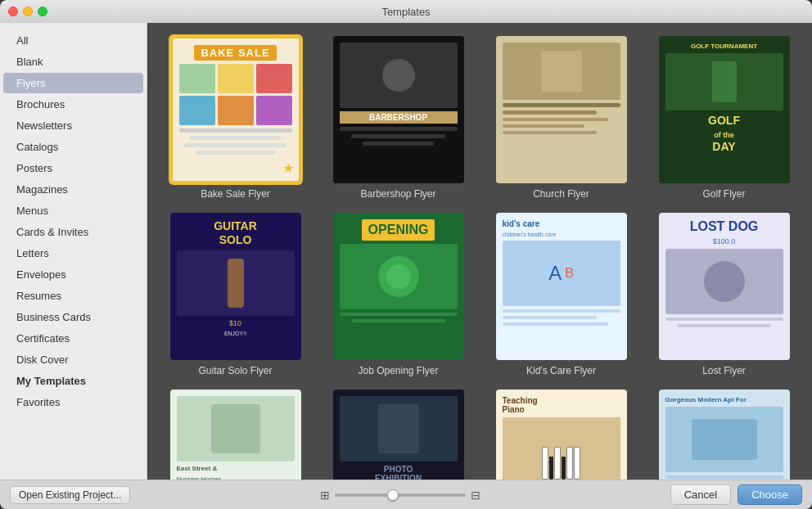 Image resolution: width=812 pixels, height=509 pixels. I want to click on maximize-button, so click(43, 11).